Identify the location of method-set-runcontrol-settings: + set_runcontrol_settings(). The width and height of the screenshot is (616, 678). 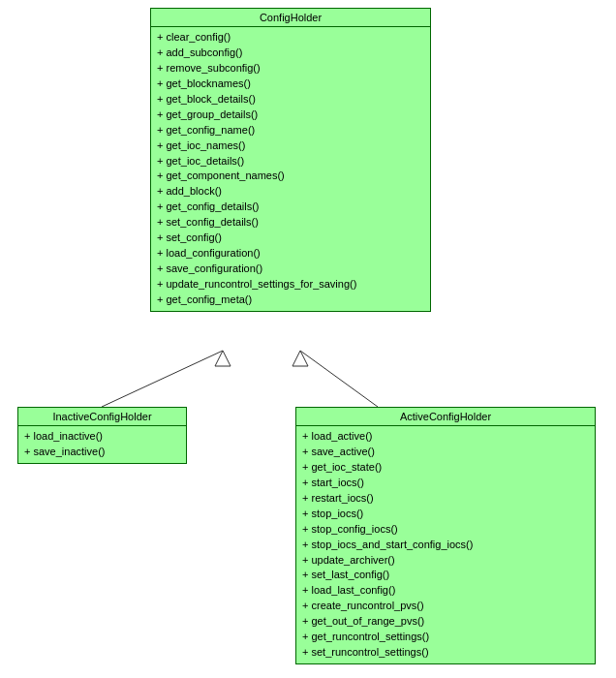
(446, 653).